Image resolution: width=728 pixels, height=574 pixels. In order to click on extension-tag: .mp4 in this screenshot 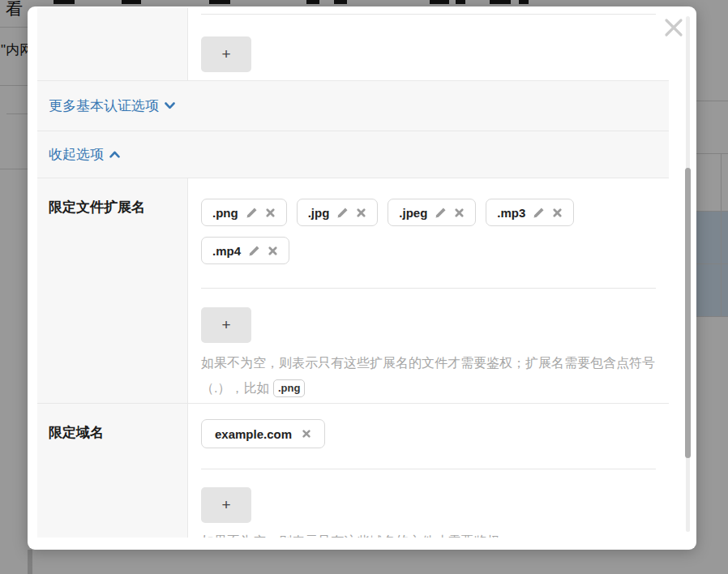, I will do `click(245, 251)`.